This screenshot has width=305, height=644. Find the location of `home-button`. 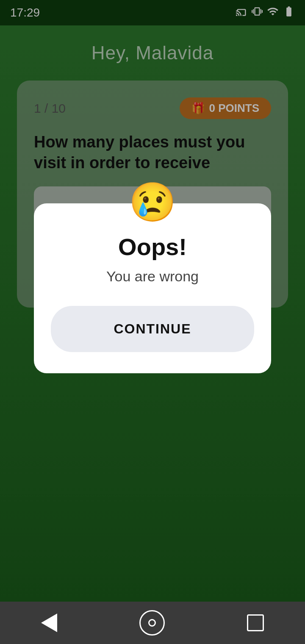

home-button is located at coordinates (152, 623).